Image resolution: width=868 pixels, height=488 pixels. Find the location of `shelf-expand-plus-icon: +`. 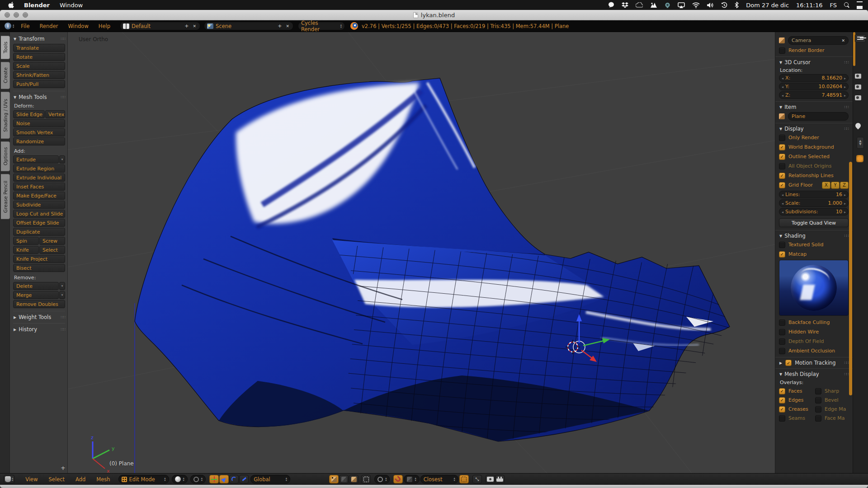

shelf-expand-plus-icon: + is located at coordinates (63, 468).